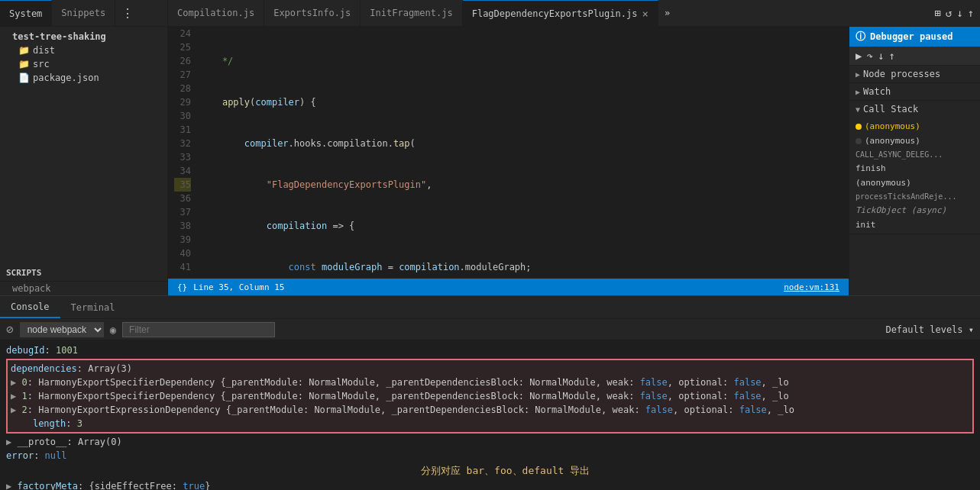  What do you see at coordinates (490, 396) in the screenshot?
I see `console-line-dep1: ▶ 1: HarmonyExportSpecifierDependency {_…` at bounding box center [490, 396].